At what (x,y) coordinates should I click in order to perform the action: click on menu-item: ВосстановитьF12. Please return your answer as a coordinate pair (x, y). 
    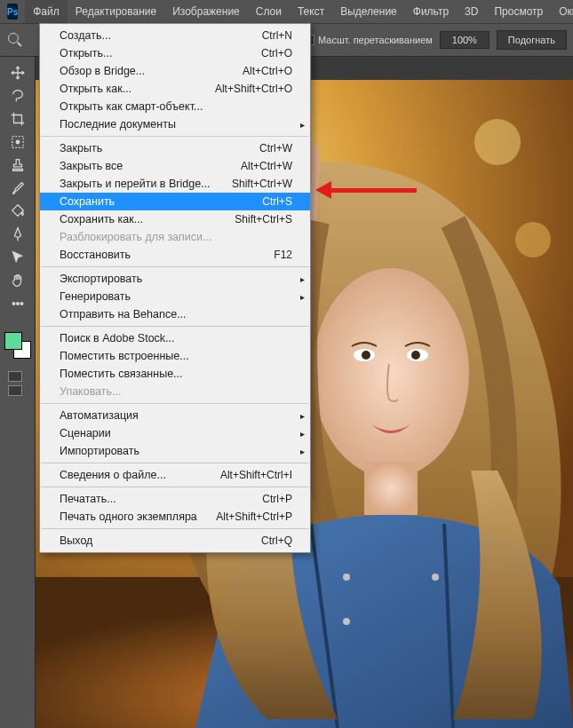
    Looking at the image, I should click on (175, 255).